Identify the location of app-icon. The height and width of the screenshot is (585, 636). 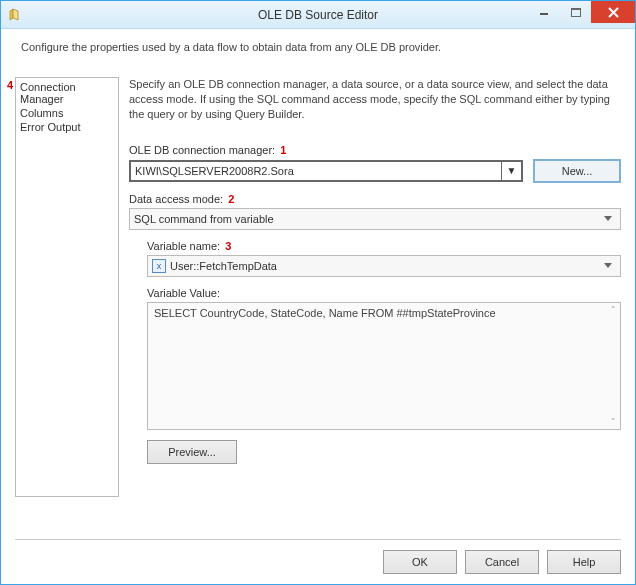
(15, 15).